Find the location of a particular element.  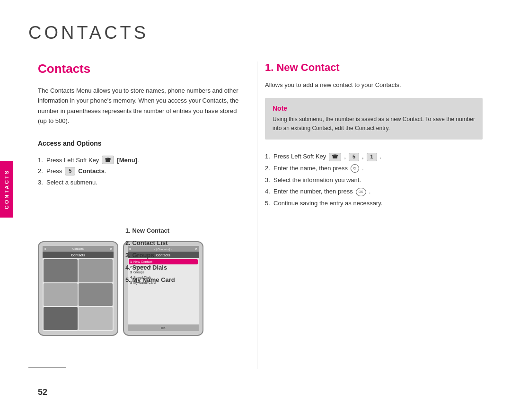

side-tab: CONTACTS is located at coordinates (7, 189).